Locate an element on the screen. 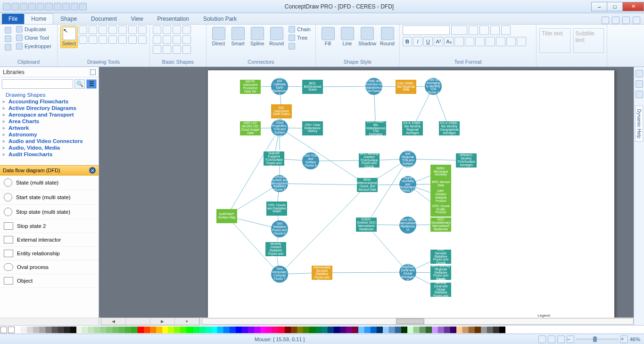 The height and width of the screenshot is (344, 644). minimize-button: – is located at coordinates (599, 7).